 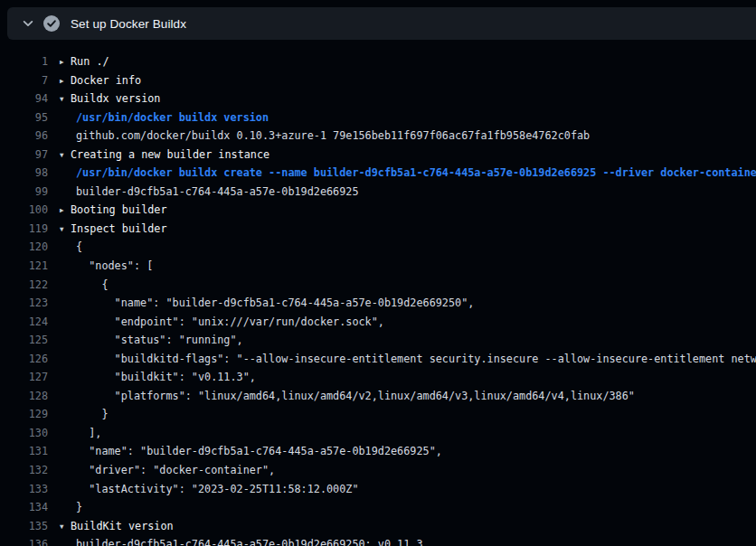 I want to click on log-line: 125 "status": "running",, so click(x=378, y=340).